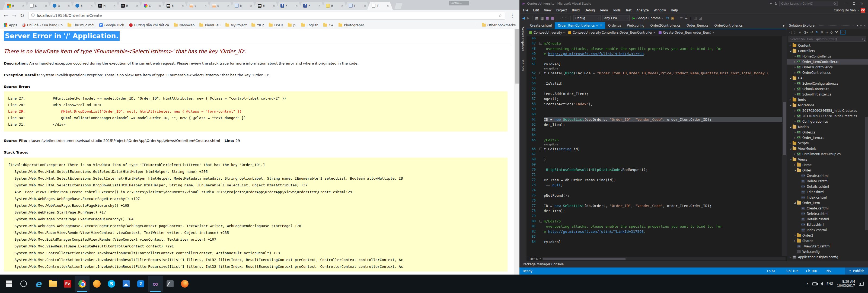  Describe the element at coordinates (830, 284) in the screenshot. I see `language-indicator: ENG` at that location.